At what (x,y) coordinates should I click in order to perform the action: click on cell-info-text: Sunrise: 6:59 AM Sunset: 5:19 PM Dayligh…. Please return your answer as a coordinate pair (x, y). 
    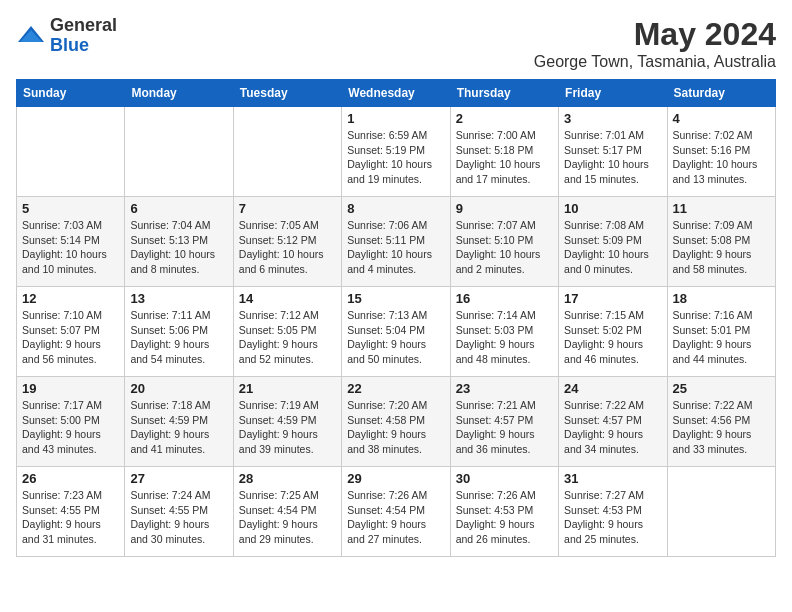
    Looking at the image, I should click on (396, 158).